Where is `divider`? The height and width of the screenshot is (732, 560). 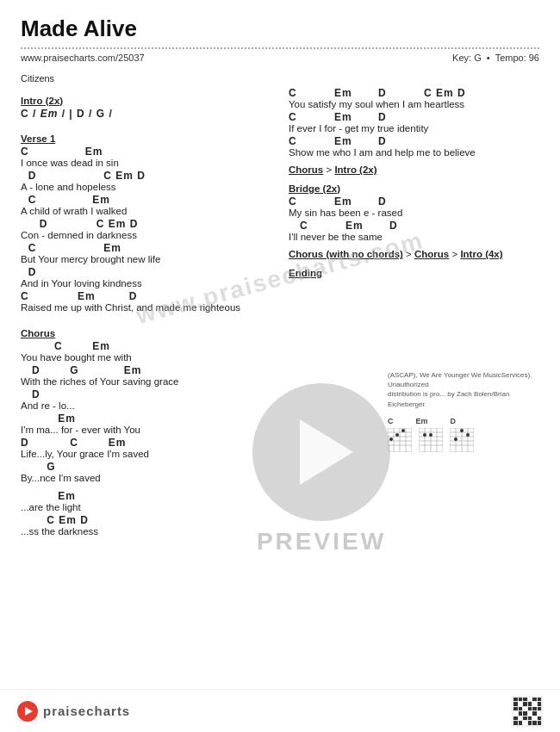 divider is located at coordinates (280, 48).